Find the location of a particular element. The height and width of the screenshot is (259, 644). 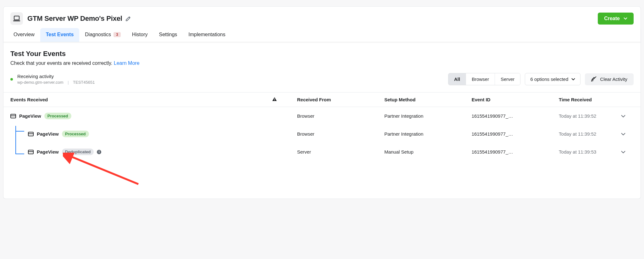

section-subtitle: Check that your events are received corr… is located at coordinates (61, 63).